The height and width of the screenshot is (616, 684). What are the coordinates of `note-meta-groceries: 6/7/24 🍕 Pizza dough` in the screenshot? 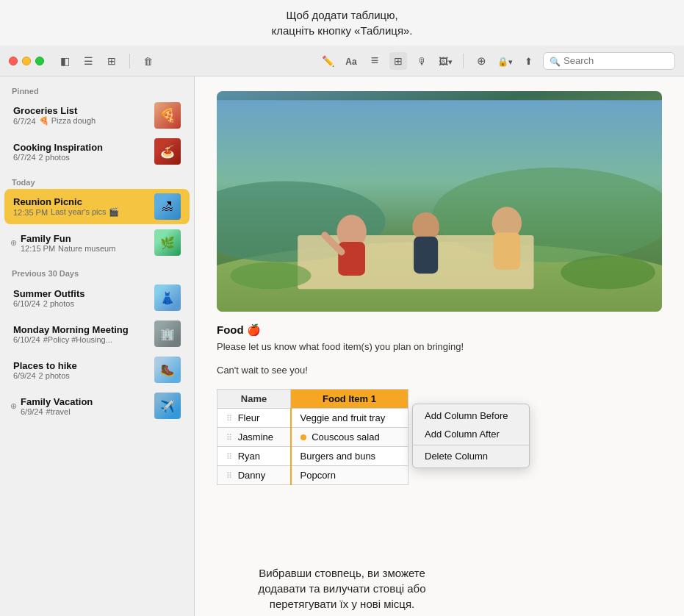 It's located at (81, 121).